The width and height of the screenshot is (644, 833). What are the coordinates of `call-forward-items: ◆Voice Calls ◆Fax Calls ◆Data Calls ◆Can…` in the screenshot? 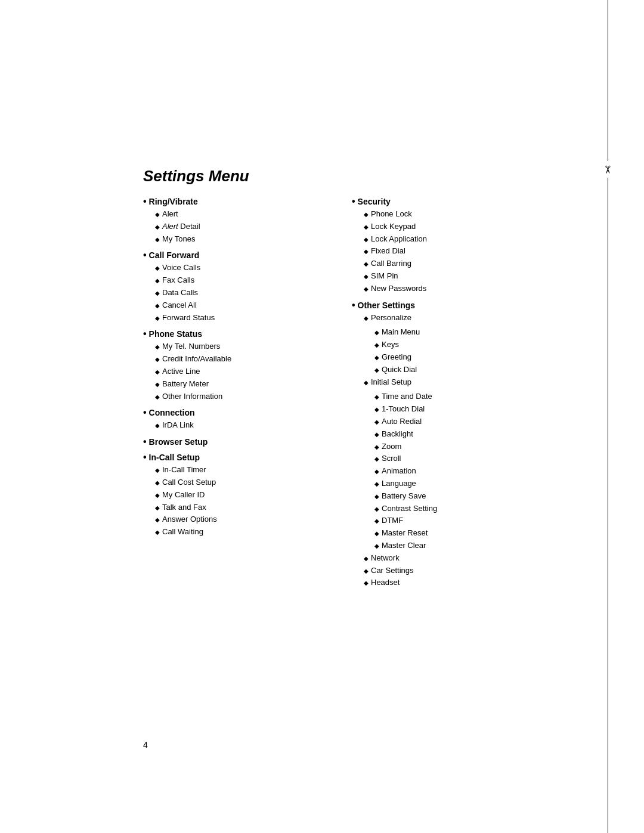 It's located at (242, 293).